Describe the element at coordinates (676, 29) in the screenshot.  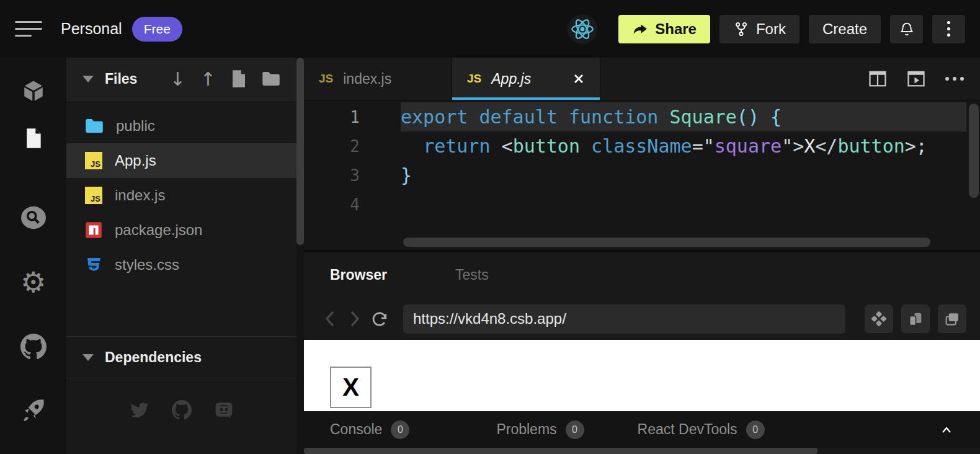
I see `share-label: Share` at that location.